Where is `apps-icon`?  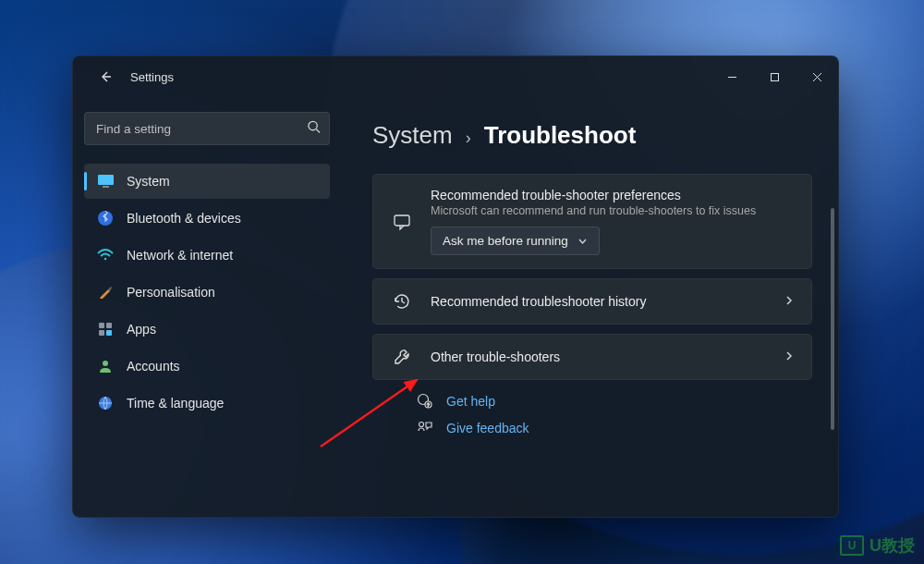 apps-icon is located at coordinates (105, 329).